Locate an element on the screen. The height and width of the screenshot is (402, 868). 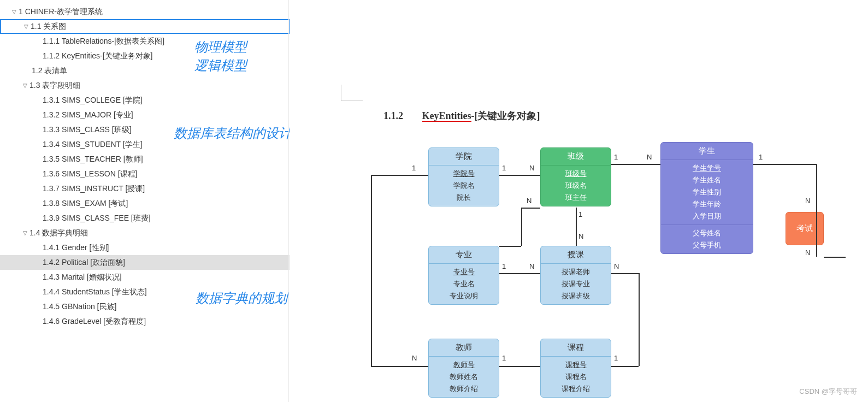
tree-label: 1.4 数据字典明细 is located at coordinates (59, 233).